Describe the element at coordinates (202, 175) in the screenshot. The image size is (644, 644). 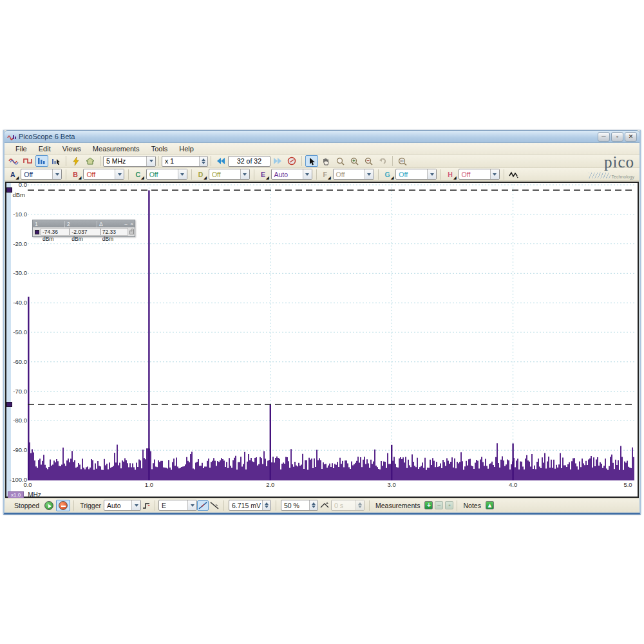
I see `channel-d-label: D◢` at that location.